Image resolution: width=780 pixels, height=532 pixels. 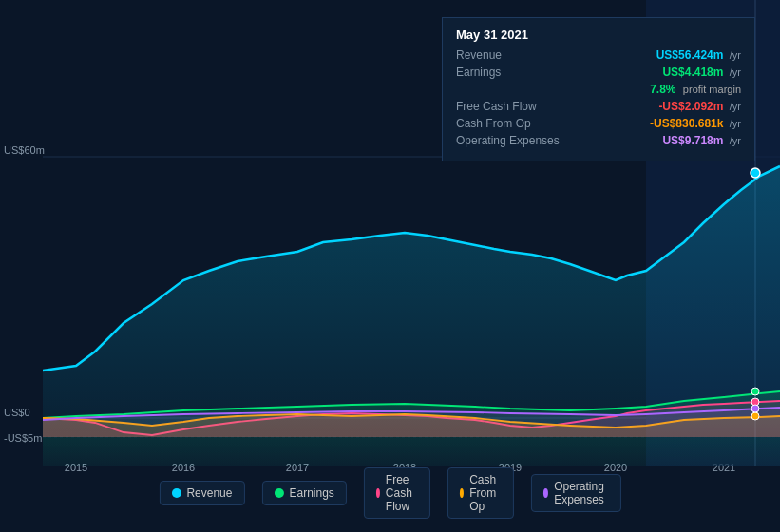 What do you see at coordinates (693, 72) in the screenshot?
I see `tooltip-earnings-value: US$4.418m` at bounding box center [693, 72].